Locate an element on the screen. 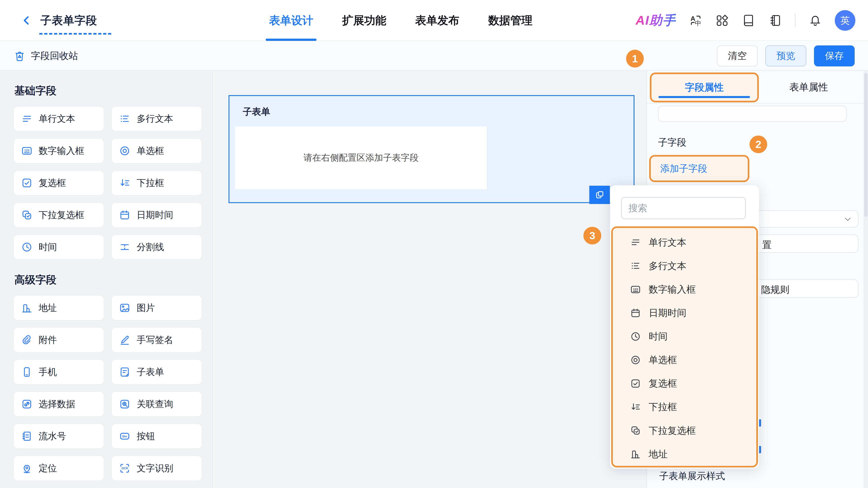  display-style-label: 子表单展示样式 is located at coordinates (692, 476).